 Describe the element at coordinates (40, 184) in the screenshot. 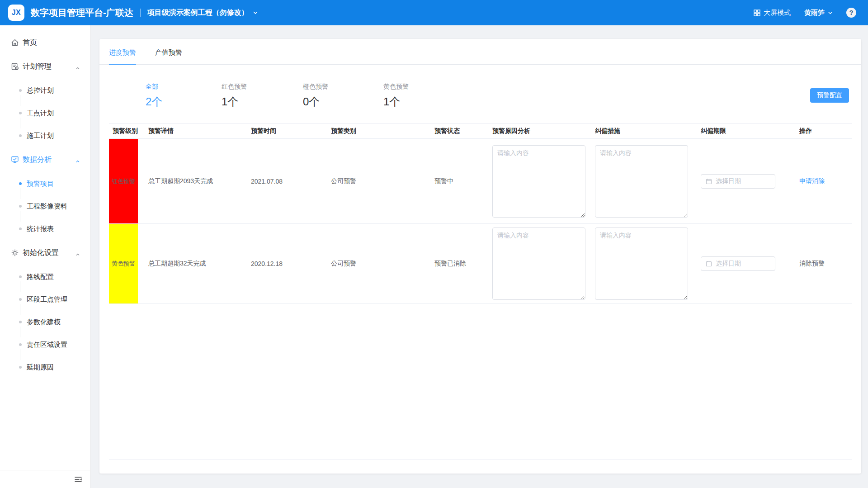

I see `sidebar-item-label: 预警项目` at that location.